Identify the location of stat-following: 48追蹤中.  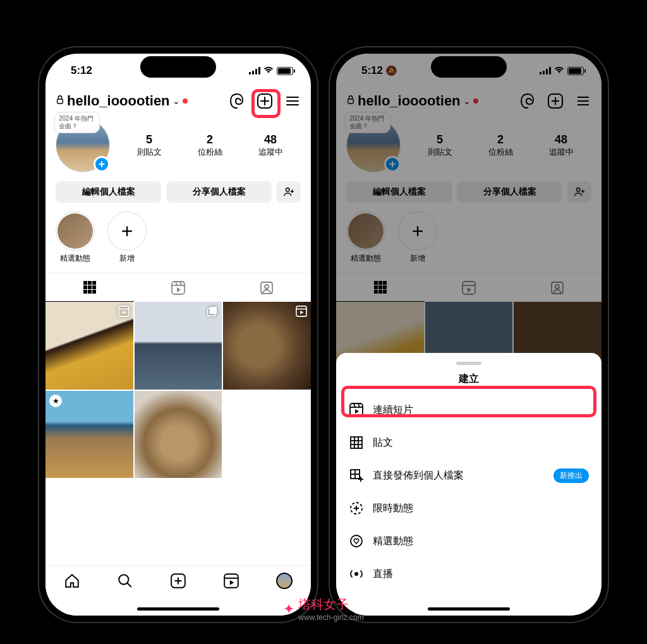
(561, 145).